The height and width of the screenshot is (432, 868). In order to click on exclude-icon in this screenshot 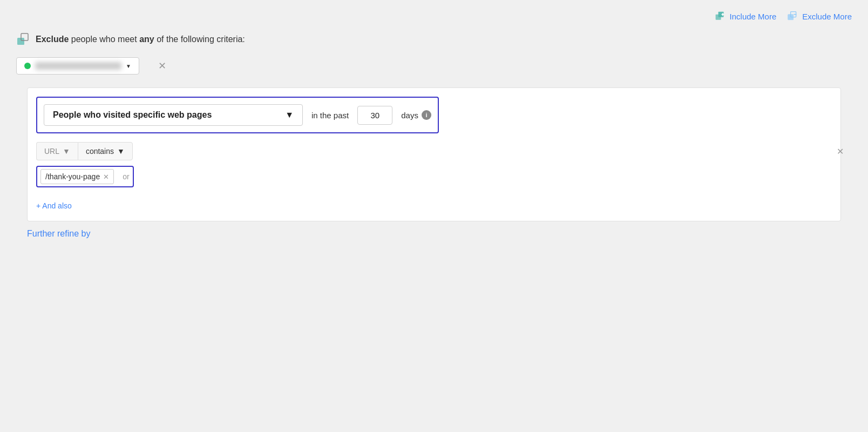, I will do `click(23, 39)`.